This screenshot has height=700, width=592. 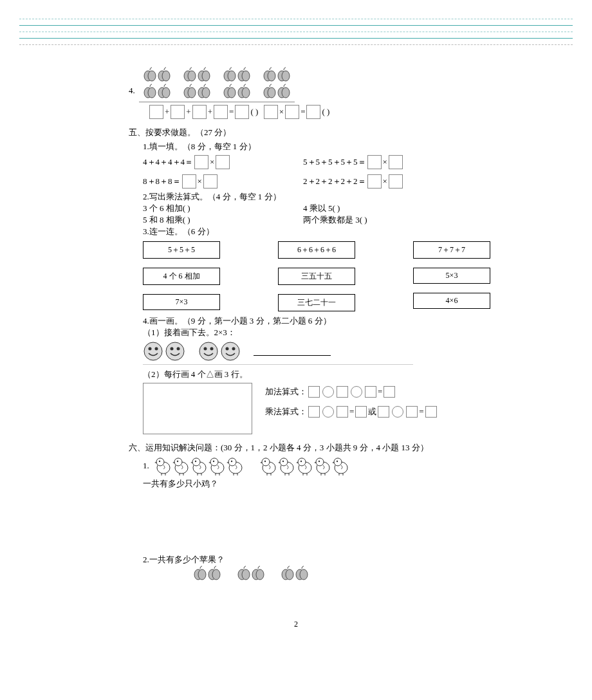 What do you see at coordinates (452, 275) in the screenshot?
I see `match-item: 5×3` at bounding box center [452, 275].